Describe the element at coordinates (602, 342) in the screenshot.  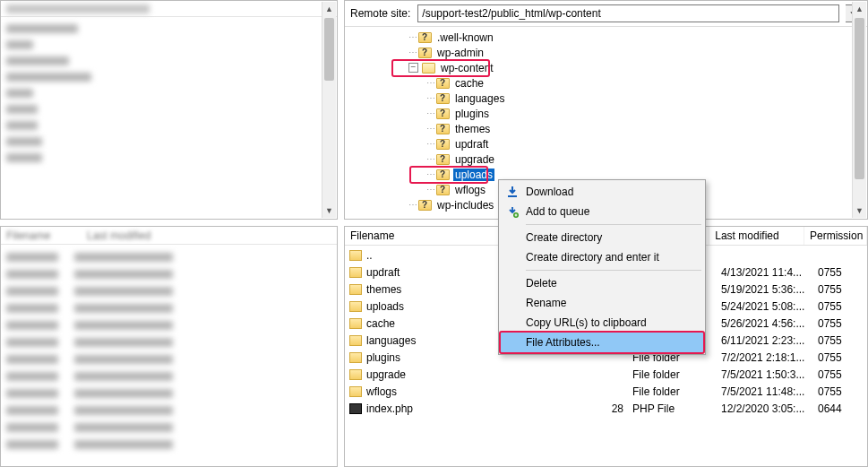
I see `menu-file-attributes: File Attributes...` at that location.